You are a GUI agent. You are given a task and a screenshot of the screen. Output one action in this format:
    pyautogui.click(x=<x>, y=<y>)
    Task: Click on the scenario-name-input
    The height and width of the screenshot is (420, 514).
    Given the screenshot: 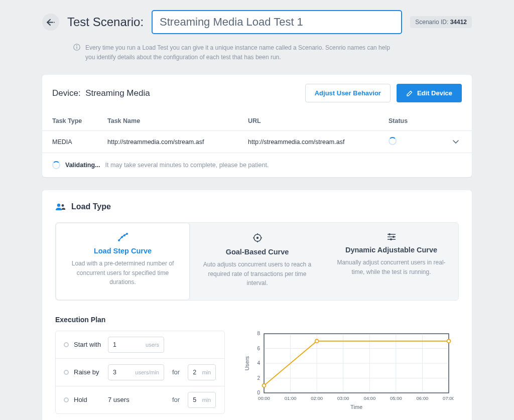 What is the action you would take?
    pyautogui.click(x=277, y=22)
    